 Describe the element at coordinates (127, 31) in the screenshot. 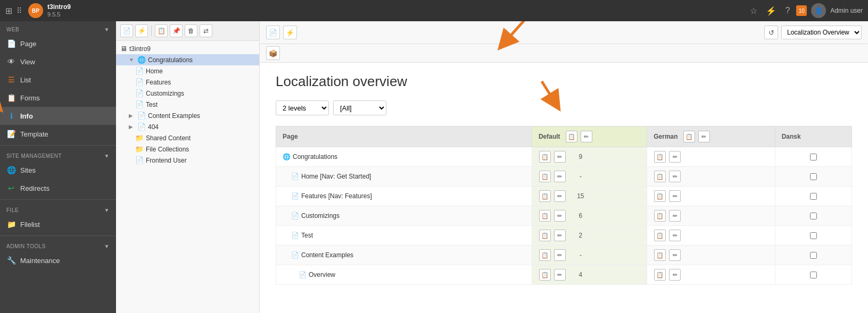

I see `new-page-btn: 📄` at that location.